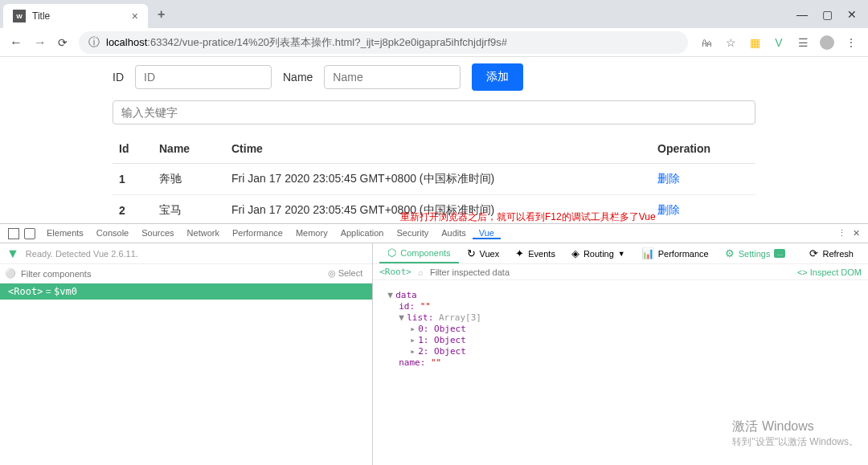  What do you see at coordinates (535, 254) in the screenshot?
I see `events-tab: ✦Events` at bounding box center [535, 254].